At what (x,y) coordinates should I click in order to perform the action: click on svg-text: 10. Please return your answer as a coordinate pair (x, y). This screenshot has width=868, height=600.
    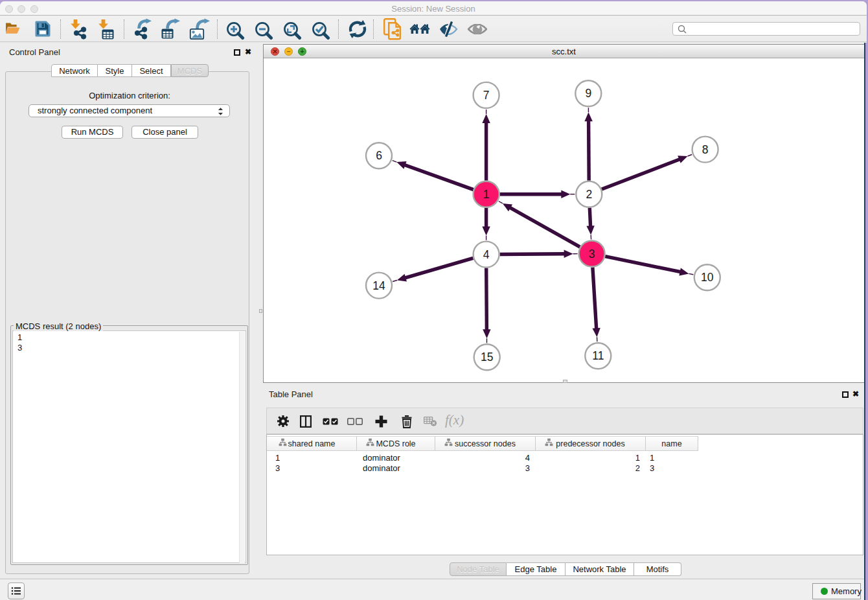
    Looking at the image, I should click on (707, 277).